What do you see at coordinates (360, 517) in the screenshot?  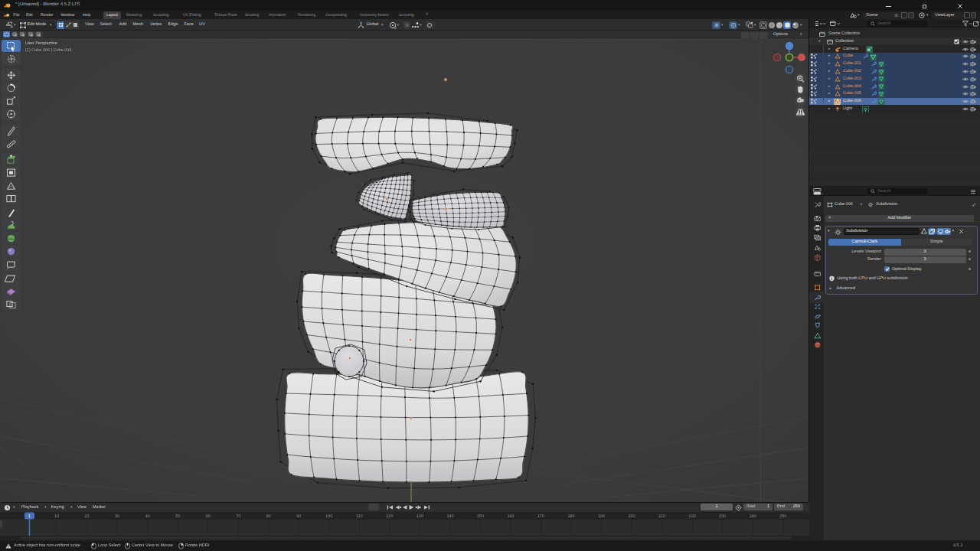 I see `svg-text: 110` at bounding box center [360, 517].